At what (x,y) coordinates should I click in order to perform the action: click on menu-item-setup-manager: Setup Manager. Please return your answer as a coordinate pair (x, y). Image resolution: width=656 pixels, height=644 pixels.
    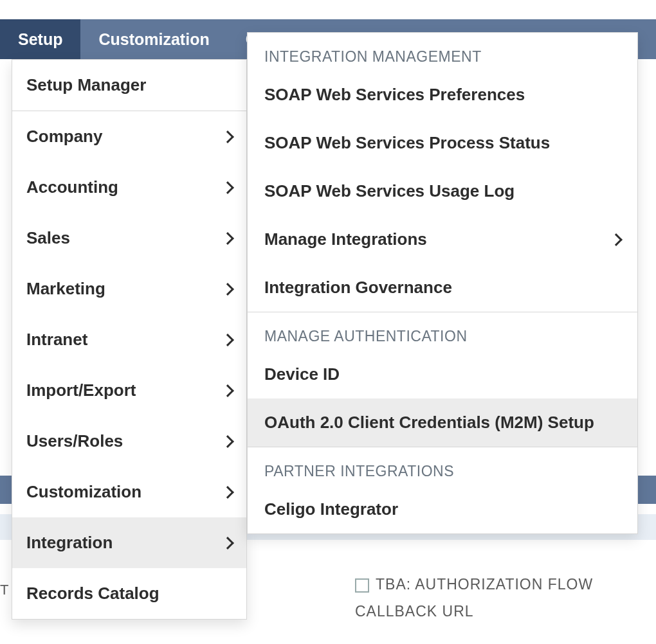
    Looking at the image, I should click on (129, 85).